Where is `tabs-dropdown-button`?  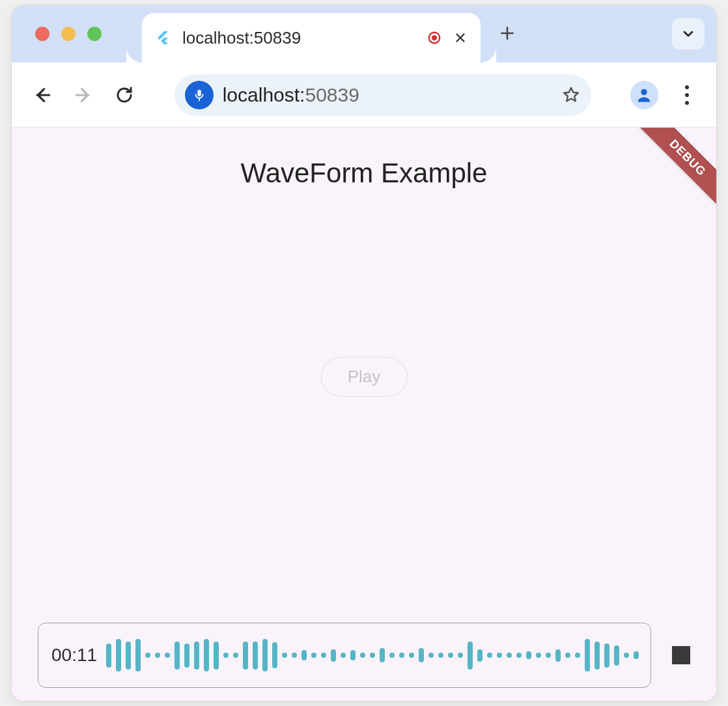
tabs-dropdown-button is located at coordinates (688, 34).